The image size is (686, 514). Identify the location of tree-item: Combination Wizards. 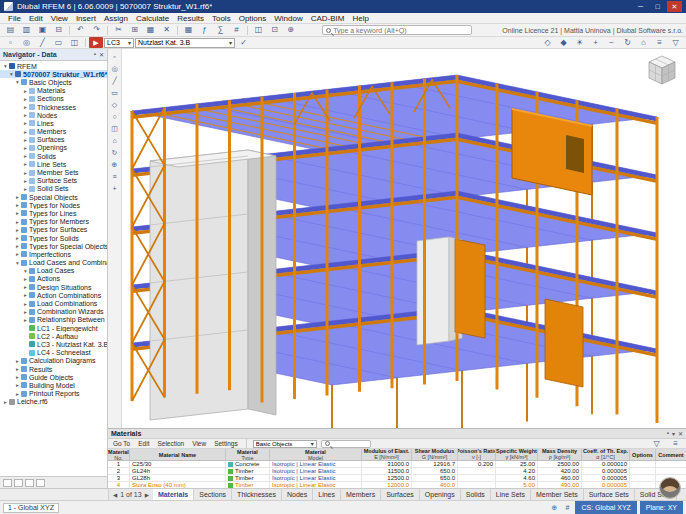
(54, 312).